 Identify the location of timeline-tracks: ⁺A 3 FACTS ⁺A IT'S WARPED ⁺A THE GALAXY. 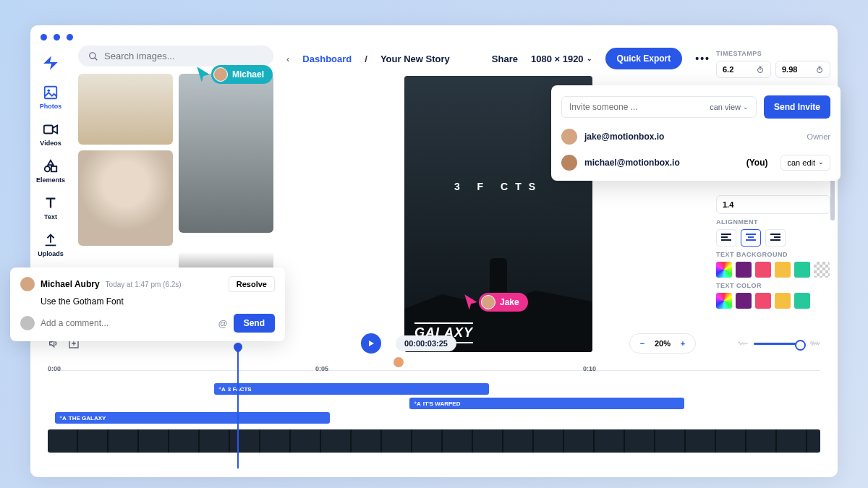
(434, 405).